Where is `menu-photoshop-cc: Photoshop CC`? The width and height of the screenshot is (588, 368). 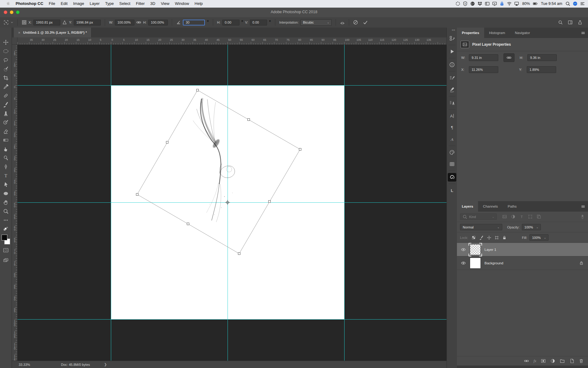
menu-photoshop-cc: Photoshop CC is located at coordinates (29, 4).